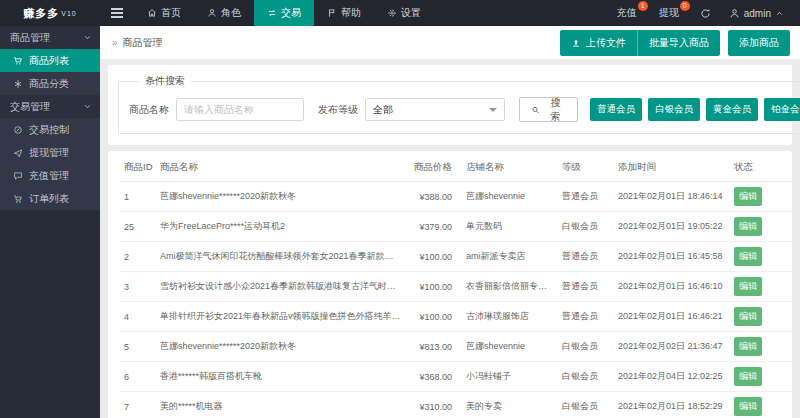  Describe the element at coordinates (703, 13) in the screenshot. I see `topbar-right: 充值 1 提现 0 admin` at that location.